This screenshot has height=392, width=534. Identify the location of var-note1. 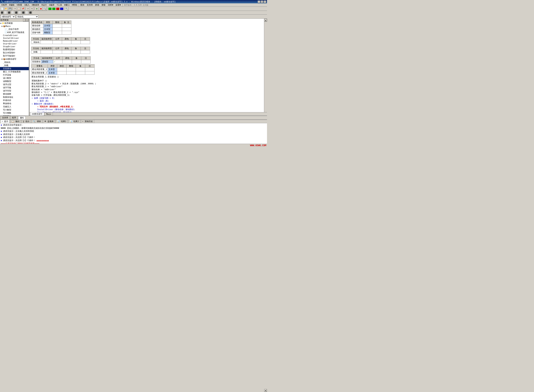
(81, 73).